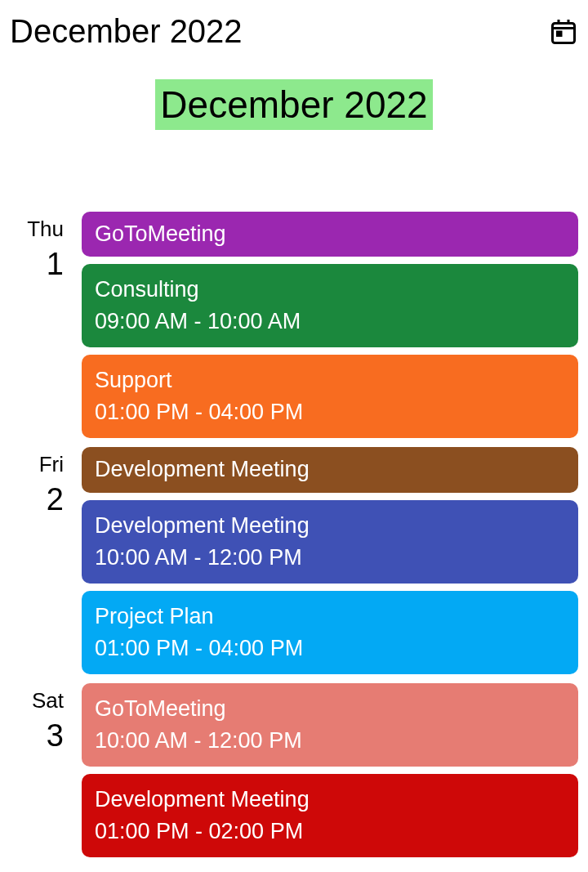 The image size is (588, 872). What do you see at coordinates (37, 698) in the screenshot?
I see `day-name: Sat` at bounding box center [37, 698].